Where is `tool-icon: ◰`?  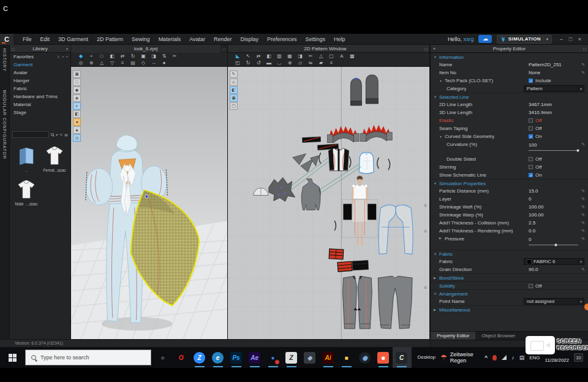
tool-icon: ◰ is located at coordinates (238, 63).